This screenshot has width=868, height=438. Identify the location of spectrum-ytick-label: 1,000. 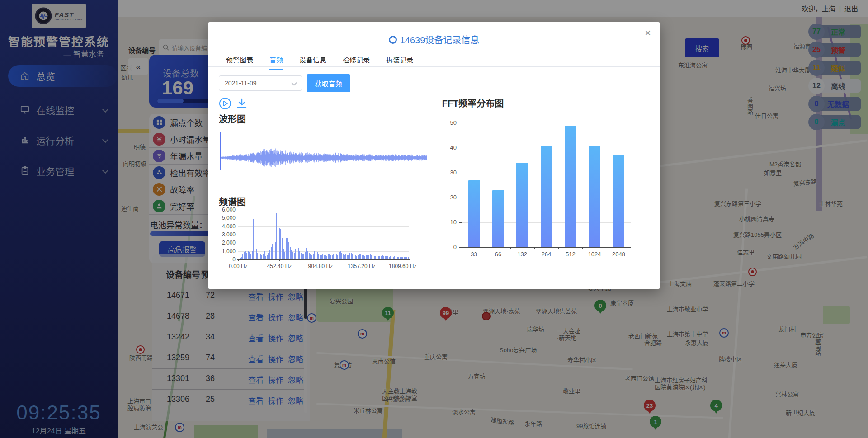
(227, 251).